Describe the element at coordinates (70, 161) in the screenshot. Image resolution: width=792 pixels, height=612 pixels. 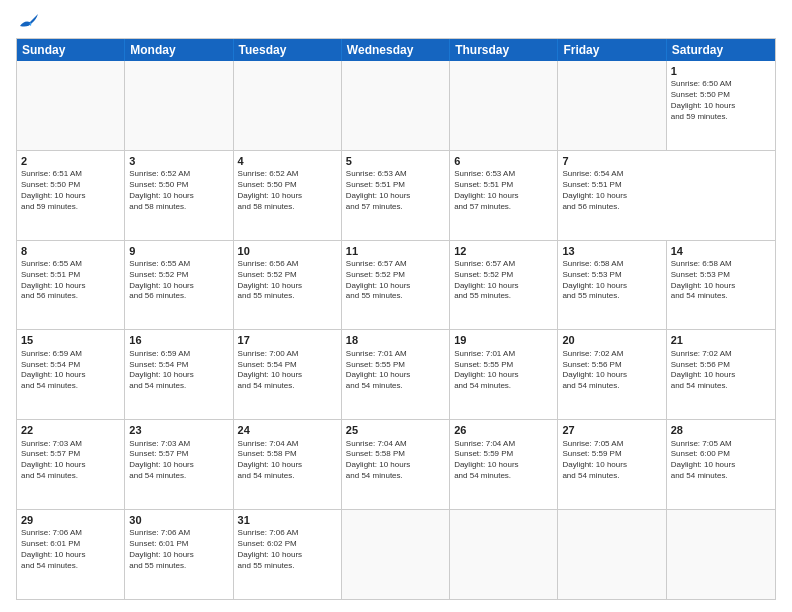
I see `day-number: 2` at that location.